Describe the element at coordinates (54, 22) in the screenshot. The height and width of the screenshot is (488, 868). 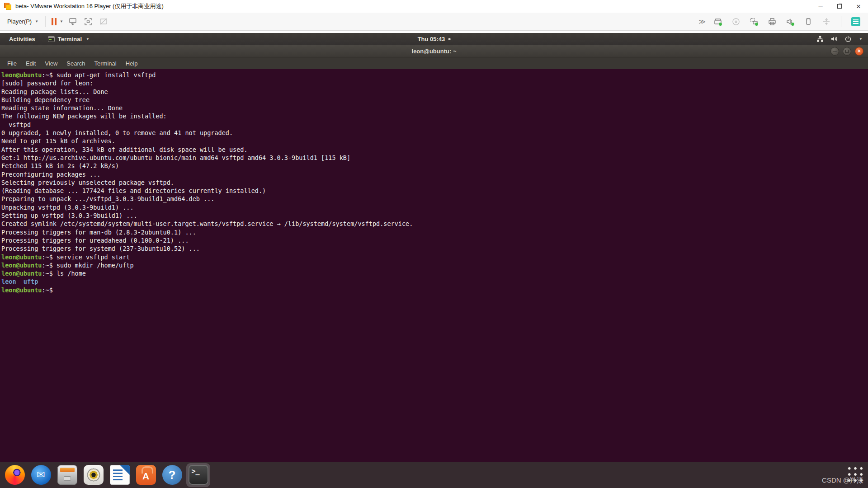
I see `suspend-icon` at that location.